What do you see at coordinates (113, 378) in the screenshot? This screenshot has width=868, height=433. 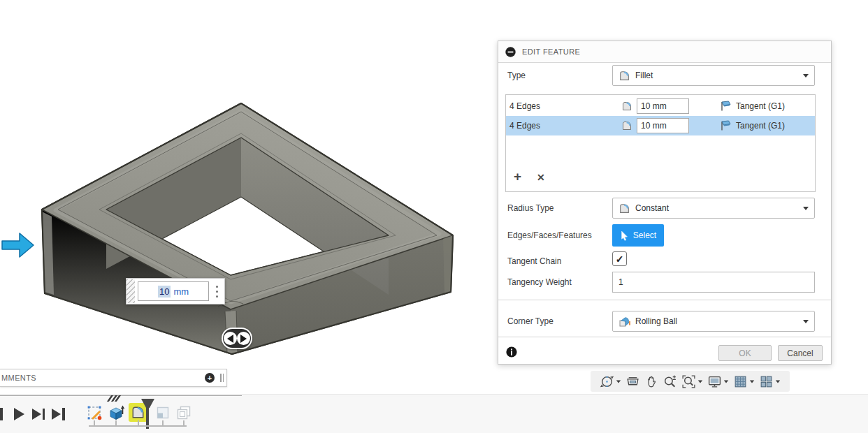 I see `comments-panel: MMENTS +` at bounding box center [113, 378].